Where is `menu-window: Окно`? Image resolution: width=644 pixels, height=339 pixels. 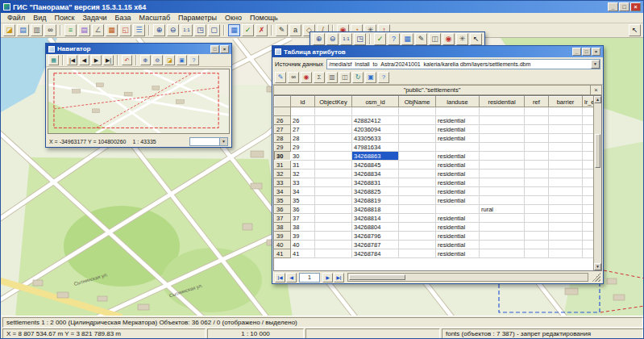 menu-window: Окно is located at coordinates (234, 18).